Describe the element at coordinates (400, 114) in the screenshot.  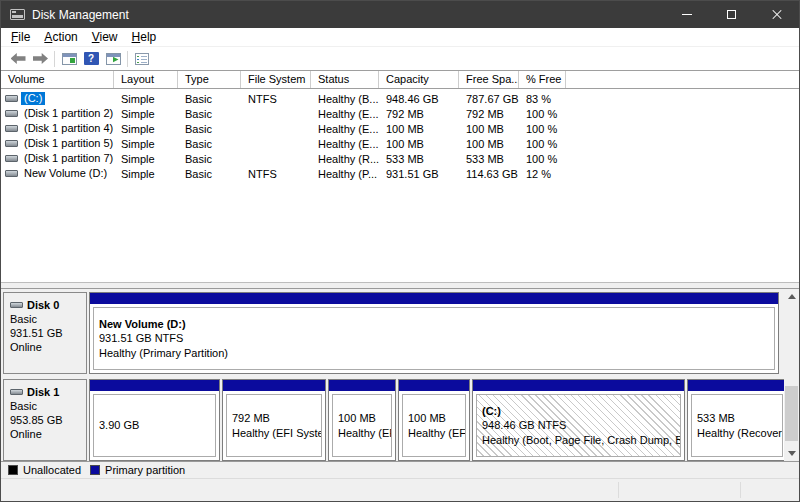
I see `volume-row: (Disk 1 partition 2) Simple Basic Health…` at that location.